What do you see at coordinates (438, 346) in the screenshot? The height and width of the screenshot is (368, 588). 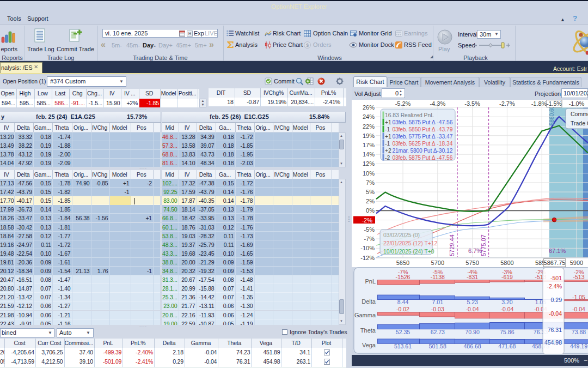 I see `svg-text: 501.58` at bounding box center [438, 346].